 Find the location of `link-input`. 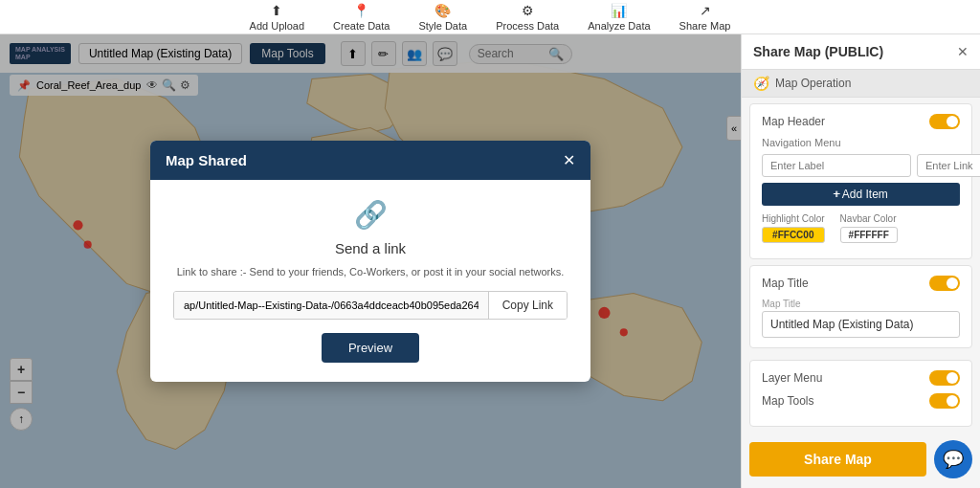

link-input is located at coordinates (331, 305).